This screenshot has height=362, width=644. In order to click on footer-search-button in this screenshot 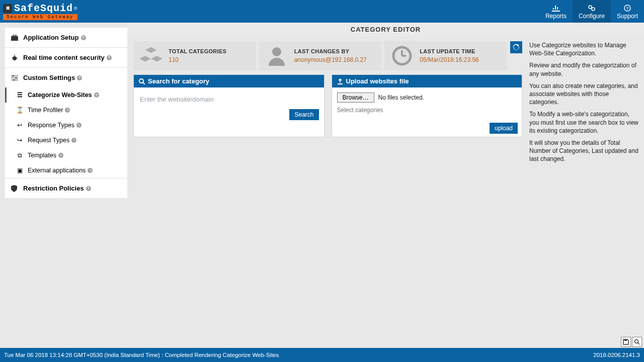, I will do `click(637, 342)`.